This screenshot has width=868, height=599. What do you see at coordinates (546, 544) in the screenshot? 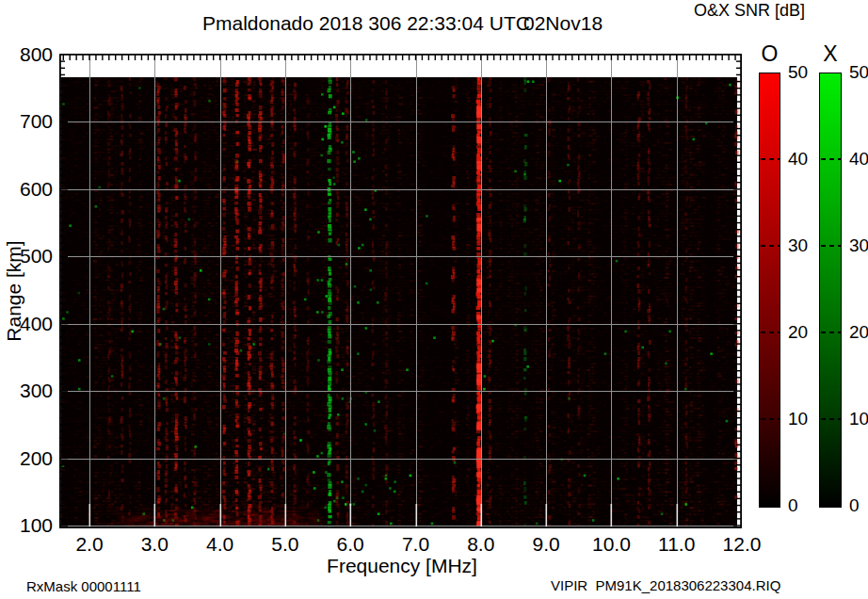
I see `x-tick-label: 9.0` at bounding box center [546, 544].